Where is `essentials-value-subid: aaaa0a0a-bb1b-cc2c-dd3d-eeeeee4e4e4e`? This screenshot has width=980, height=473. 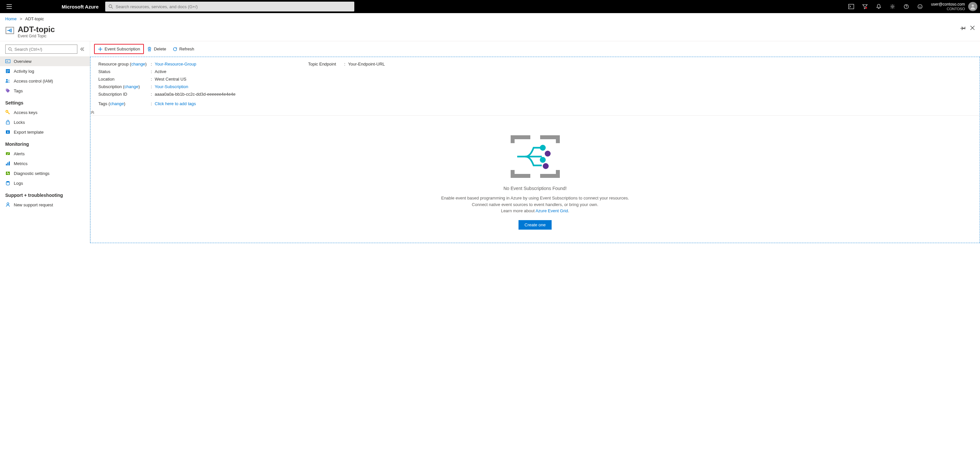
essentials-value-subid: aaaa0a0a-bb1b-cc2c-dd3d-eeeeee4e4e4e is located at coordinates (231, 94).